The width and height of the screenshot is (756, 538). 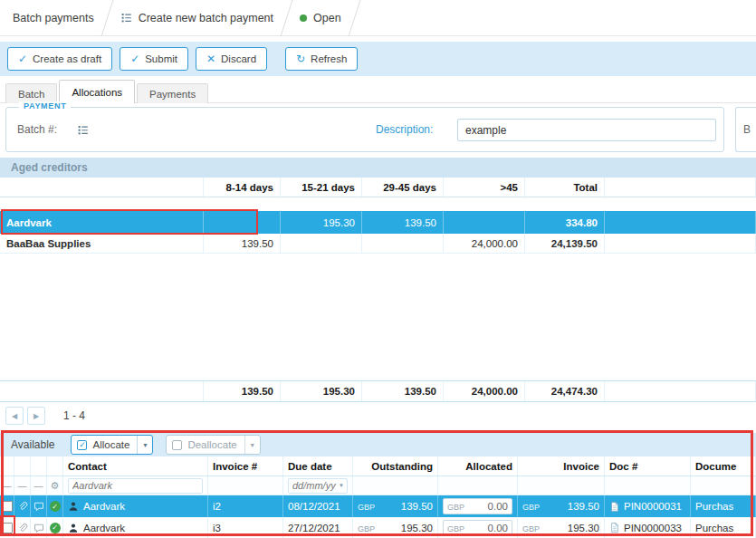 I want to click on document-icon, so click(x=615, y=507).